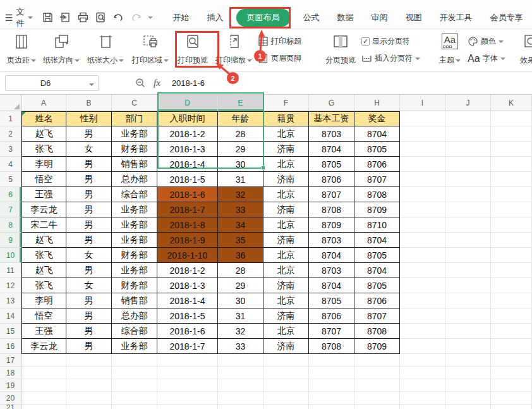  Describe the element at coordinates (44, 286) in the screenshot. I see `cell-A12: 张飞` at that location.